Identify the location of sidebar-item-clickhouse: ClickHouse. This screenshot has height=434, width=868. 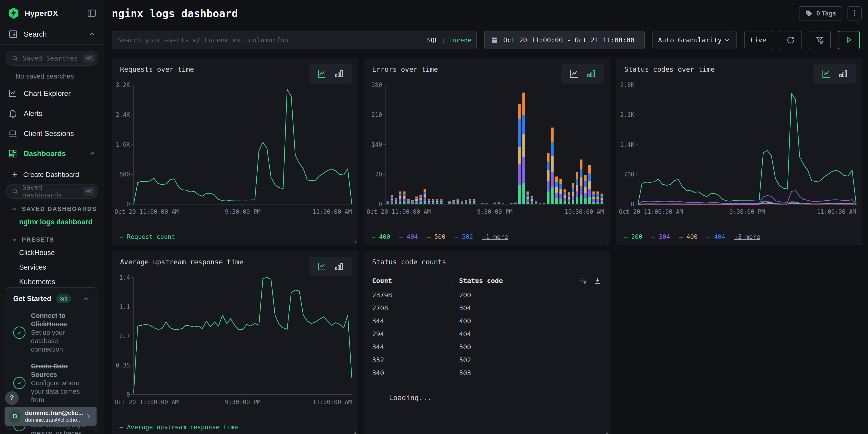
(52, 253).